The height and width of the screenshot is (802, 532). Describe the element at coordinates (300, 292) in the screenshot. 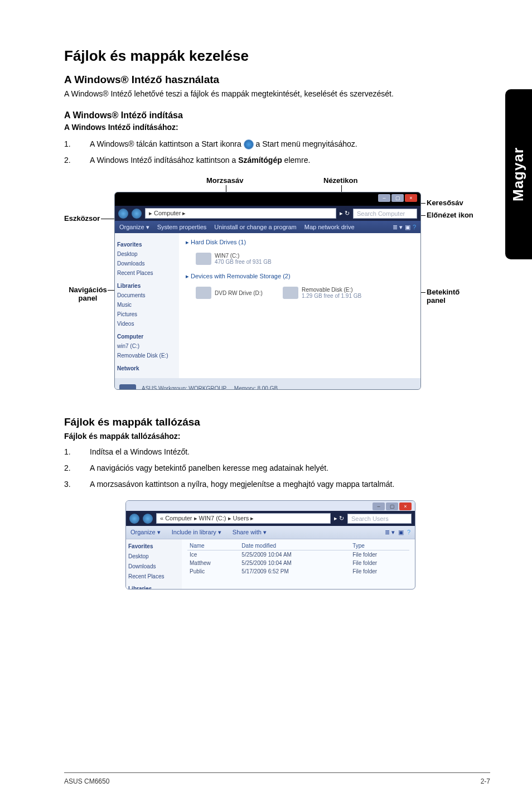

I see `removable-row: DVD RW Drive (D:) Removable Disk (E:) 1.…` at that location.